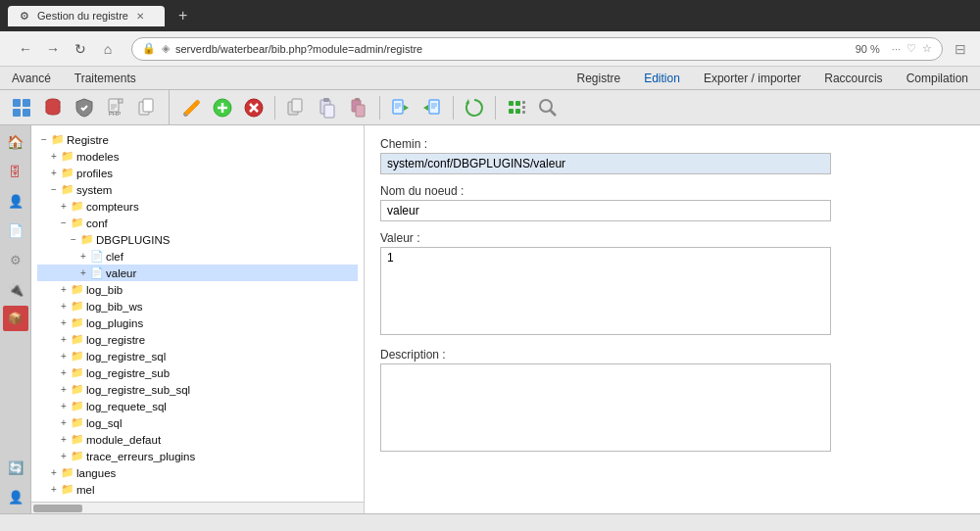  What do you see at coordinates (198, 172) in the screenshot?
I see `tree-node-profiles: + 📁 profiles` at bounding box center [198, 172].